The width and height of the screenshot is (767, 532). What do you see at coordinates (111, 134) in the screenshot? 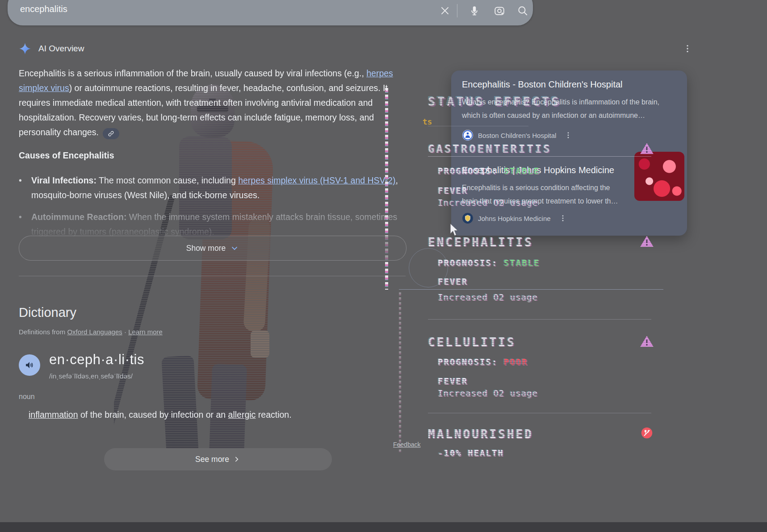
I see `link-icon` at bounding box center [111, 134].